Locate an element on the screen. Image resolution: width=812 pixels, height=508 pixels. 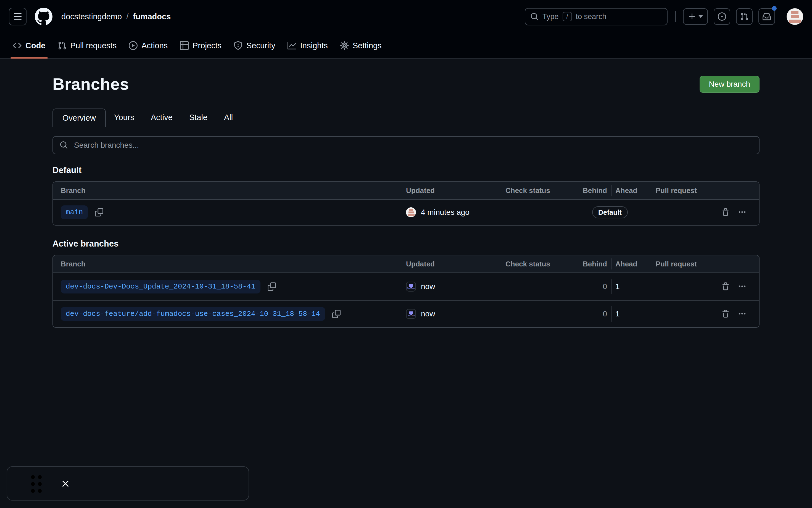
play-circle-icon is located at coordinates (133, 46).